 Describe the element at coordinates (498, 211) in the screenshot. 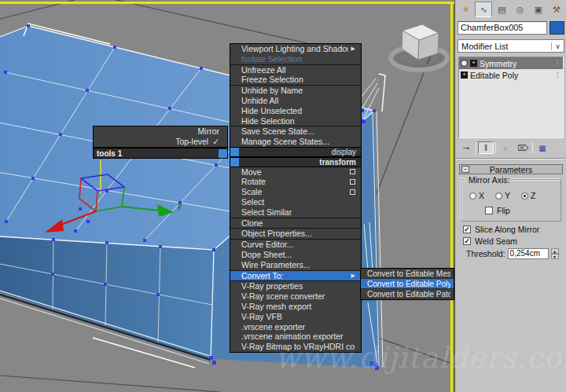

I see `flip-checkbox: Flip` at that location.